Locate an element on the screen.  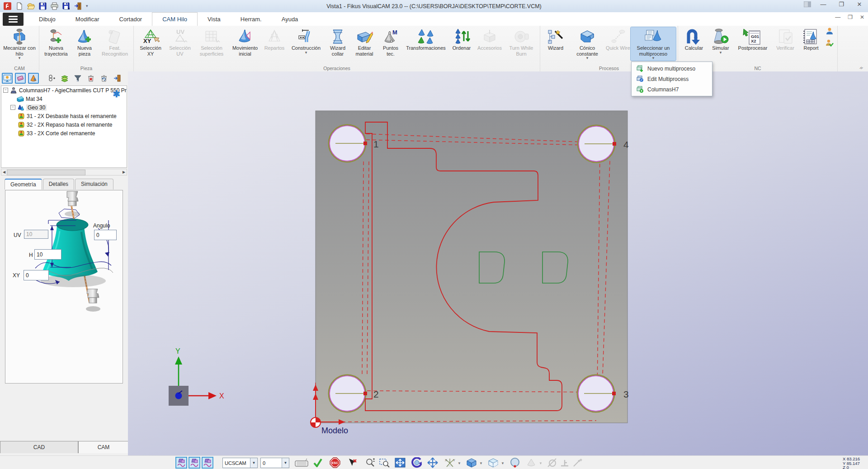
maximize-button: ❐ is located at coordinates (841, 5).